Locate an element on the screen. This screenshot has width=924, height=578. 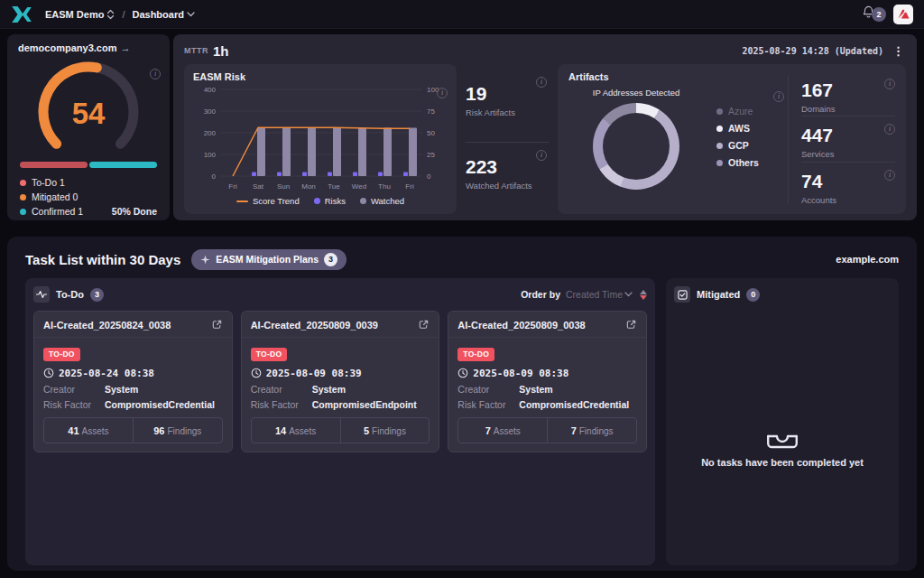
findings-count: 96 is located at coordinates (159, 431).